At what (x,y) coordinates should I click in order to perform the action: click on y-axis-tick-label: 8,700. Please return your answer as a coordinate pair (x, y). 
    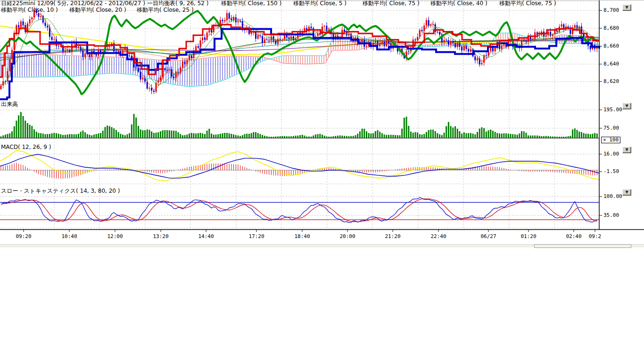
    Looking at the image, I should click on (611, 10).